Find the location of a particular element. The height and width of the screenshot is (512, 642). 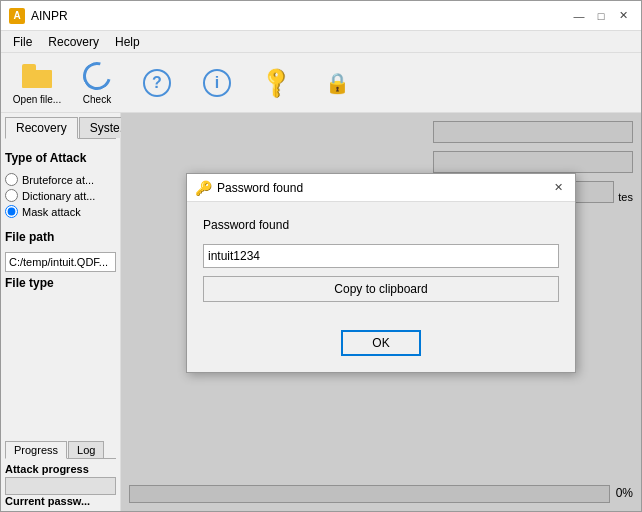

key-icon: 🔑 is located at coordinates (277, 83).